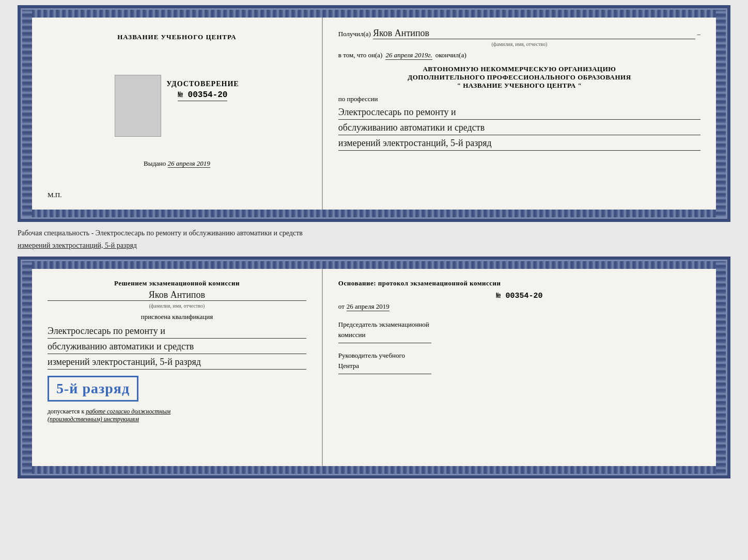  What do you see at coordinates (520, 325) in the screenshot?
I see `predsedatel-line1: Председатель экзаменационной` at bounding box center [520, 325].